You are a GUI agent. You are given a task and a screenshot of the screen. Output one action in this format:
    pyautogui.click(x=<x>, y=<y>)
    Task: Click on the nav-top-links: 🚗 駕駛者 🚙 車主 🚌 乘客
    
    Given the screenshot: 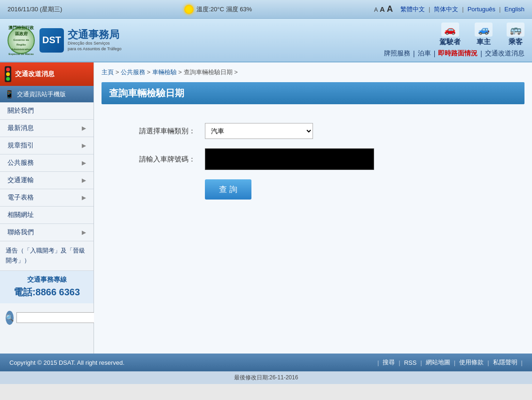 What is the action you would take?
    pyautogui.click(x=482, y=35)
    